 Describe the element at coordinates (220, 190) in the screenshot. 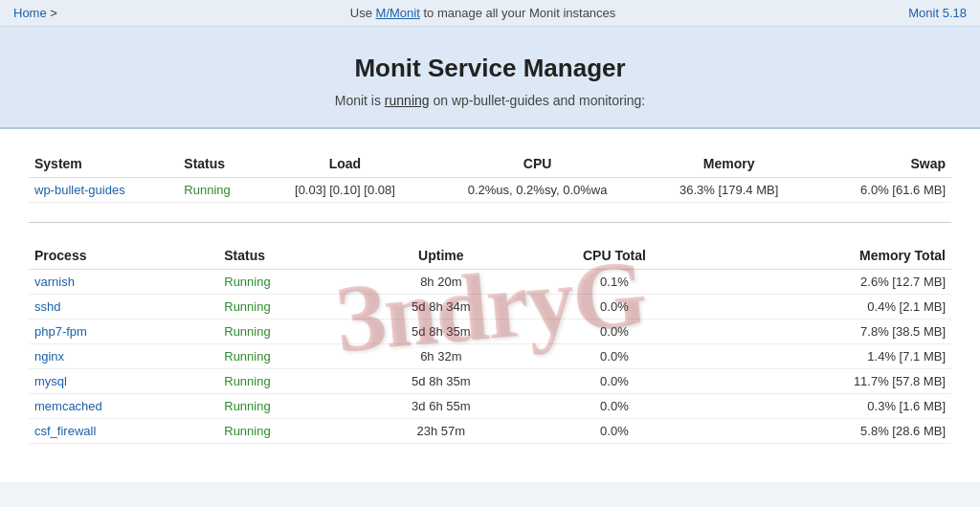

I see `system-status: Running` at that location.